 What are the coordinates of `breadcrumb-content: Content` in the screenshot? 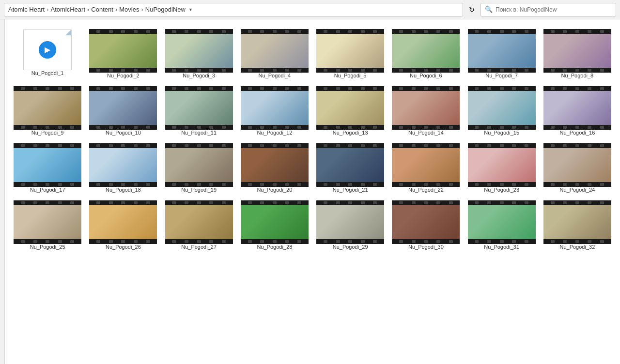 It's located at (102, 10).